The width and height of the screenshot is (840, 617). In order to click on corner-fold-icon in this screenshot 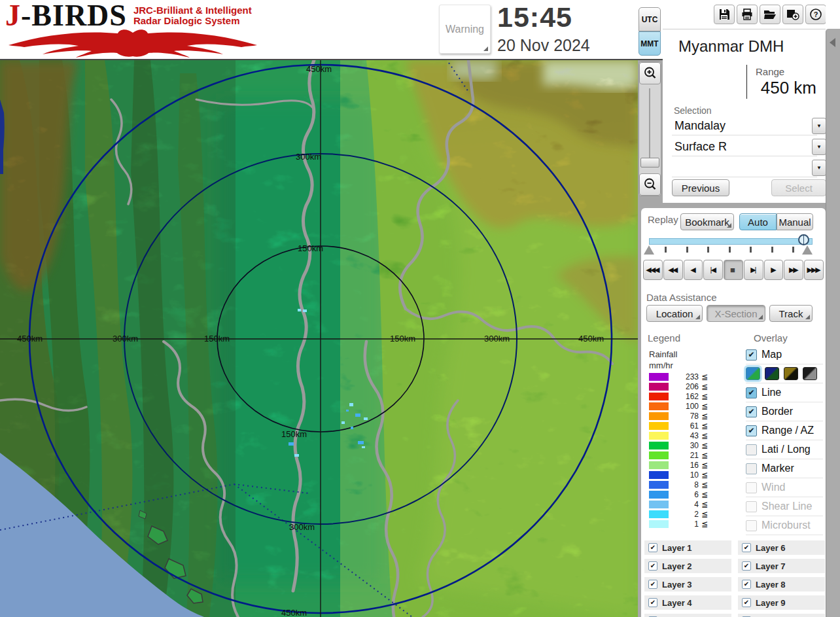, I will do `click(697, 317)`.